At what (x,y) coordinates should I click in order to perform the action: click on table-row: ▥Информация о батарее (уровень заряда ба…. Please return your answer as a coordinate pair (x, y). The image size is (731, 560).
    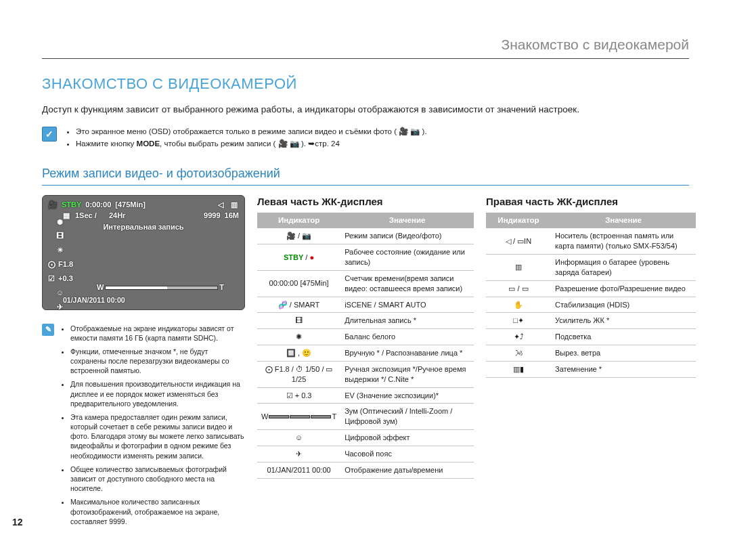
    Looking at the image, I should click on (591, 268).